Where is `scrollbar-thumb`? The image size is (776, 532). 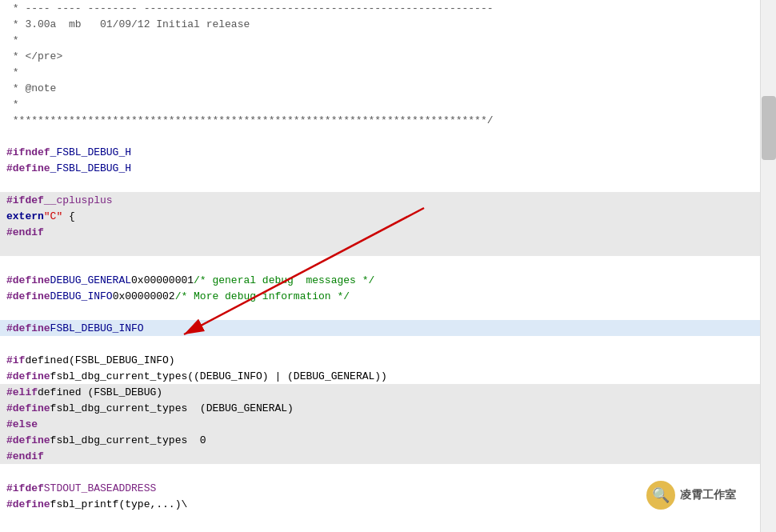
scrollbar-thumb is located at coordinates (769, 128).